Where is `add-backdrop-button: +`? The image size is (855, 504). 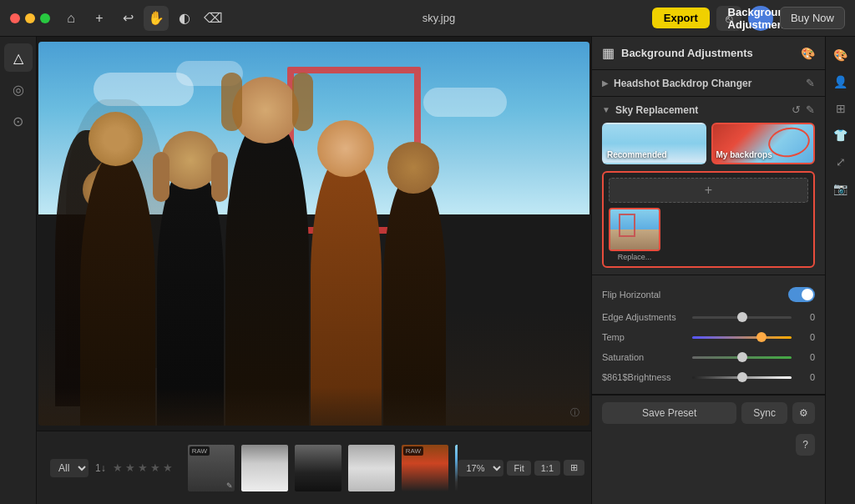
add-backdrop-button: + is located at coordinates (708, 190).